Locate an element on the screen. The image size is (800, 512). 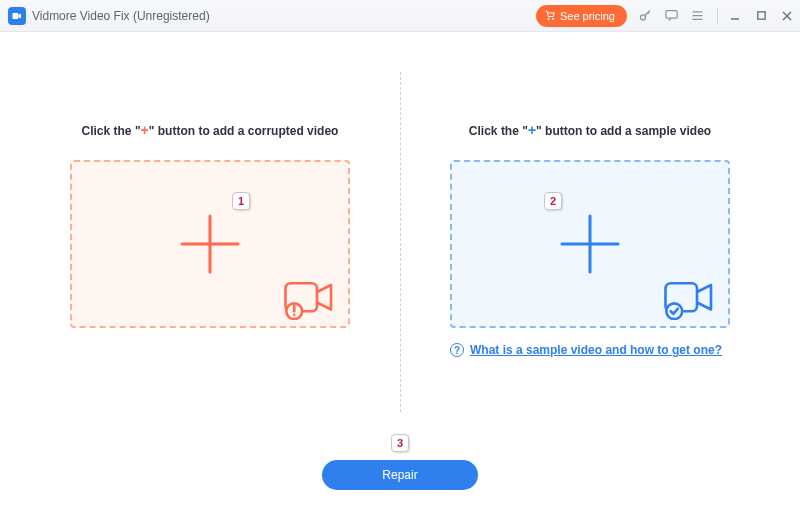
add-corrupted-video-dropzone: 1 is located at coordinates (210, 244).